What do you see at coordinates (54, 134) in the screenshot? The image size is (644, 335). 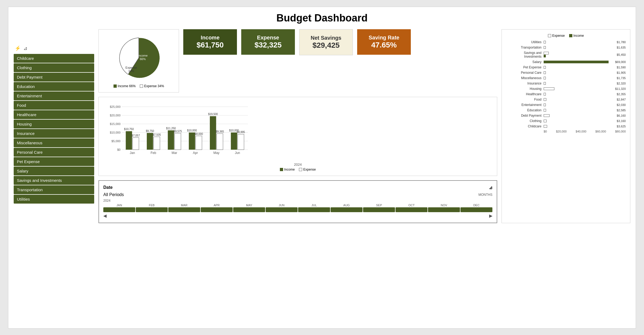 I see `sidebar-item: Insurance` at bounding box center [54, 134].